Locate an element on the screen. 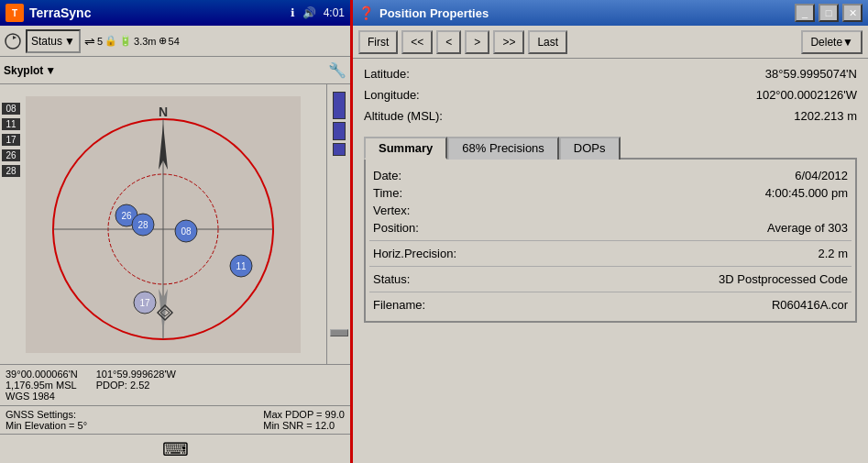  sat-28-label: 28 is located at coordinates (11, 171).